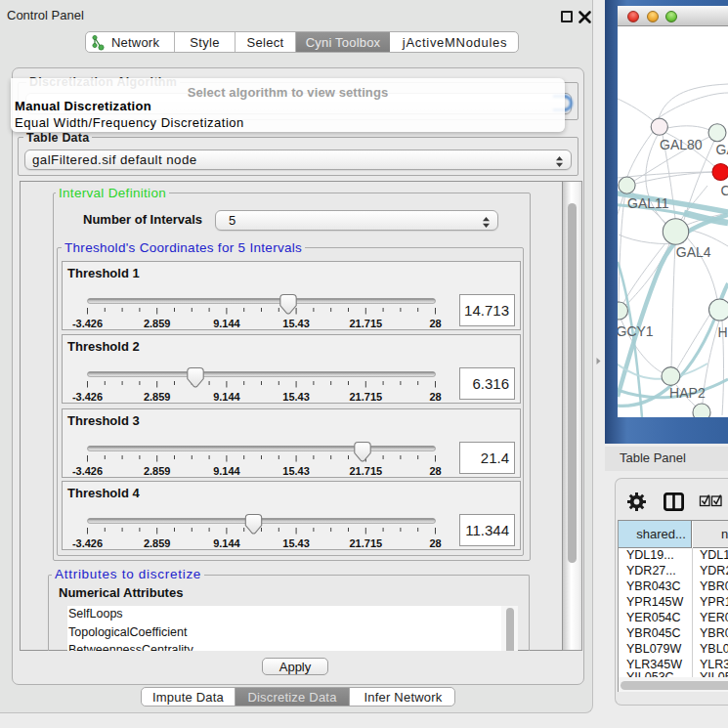 The image size is (728, 728). What do you see at coordinates (635, 331) in the screenshot?
I see `svg-text: GCY1` at bounding box center [635, 331].